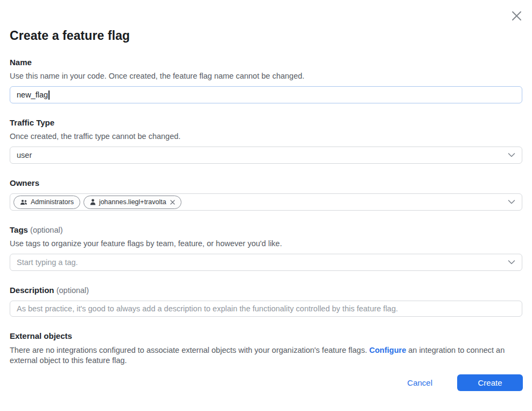 This screenshot has height=411, width=532. Describe the element at coordinates (517, 16) in the screenshot. I see `close-icon` at that location.